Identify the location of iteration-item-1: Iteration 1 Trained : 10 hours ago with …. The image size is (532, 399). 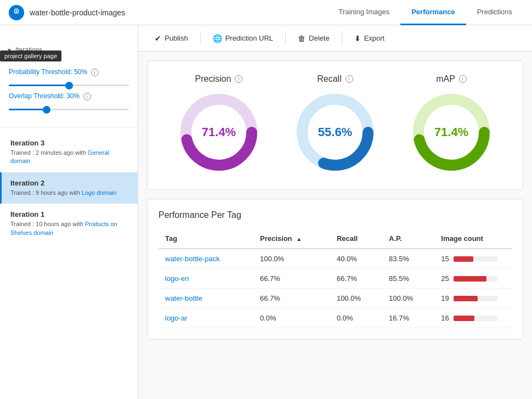
(69, 224).